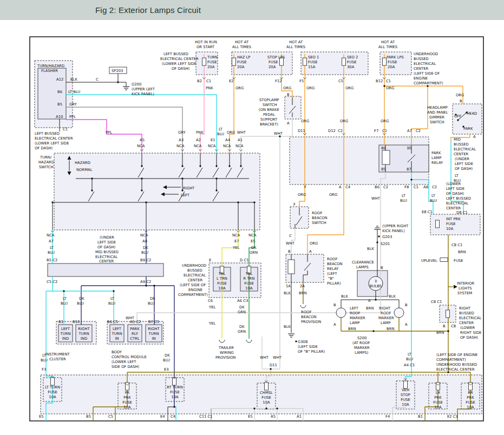 The image size is (504, 435). I want to click on diagram-label: G308, so click(303, 342).